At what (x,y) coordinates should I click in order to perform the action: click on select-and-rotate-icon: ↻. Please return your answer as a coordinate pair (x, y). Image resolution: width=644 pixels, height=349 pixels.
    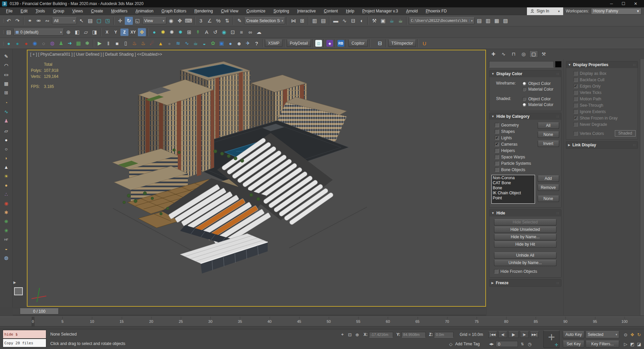
    Looking at the image, I should click on (129, 21).